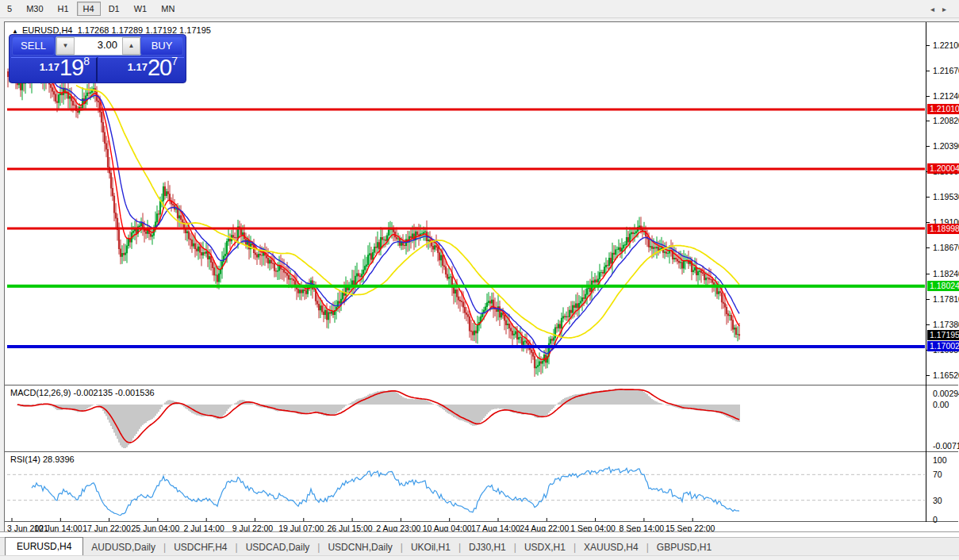  I want to click on tab-eurusd-h4: EURUSD,H4, so click(44, 547).